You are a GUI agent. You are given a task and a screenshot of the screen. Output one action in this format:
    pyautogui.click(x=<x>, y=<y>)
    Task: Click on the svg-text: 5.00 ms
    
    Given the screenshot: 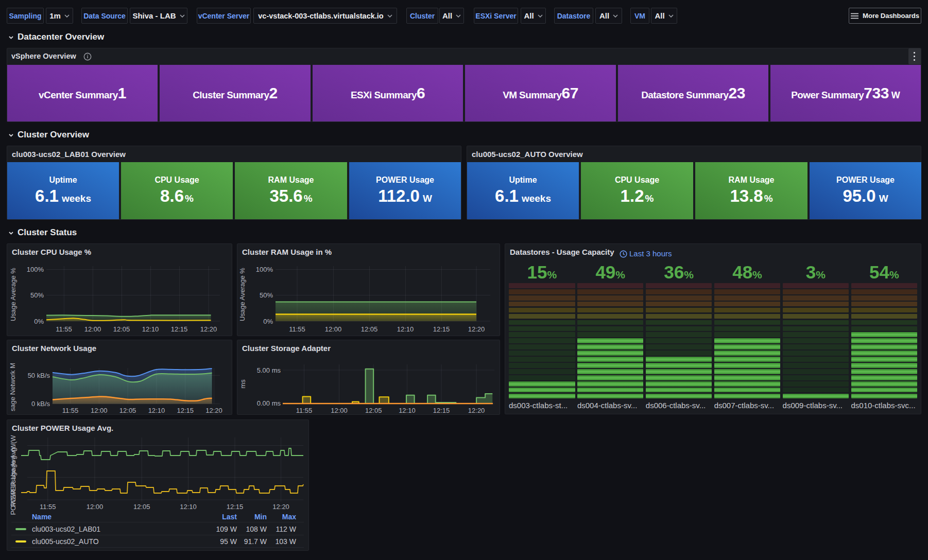 What is the action you would take?
    pyautogui.click(x=269, y=371)
    